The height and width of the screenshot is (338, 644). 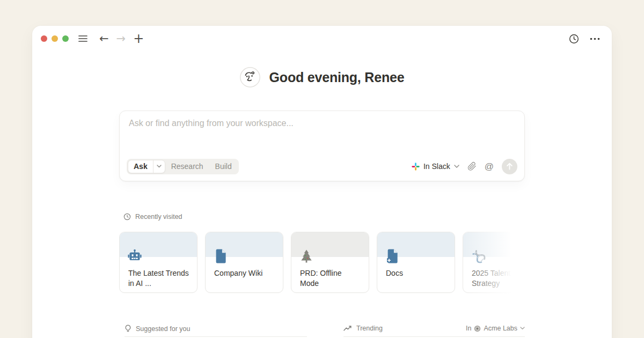 What do you see at coordinates (457, 166) in the screenshot?
I see `context-chevron-down-icon` at bounding box center [457, 166].